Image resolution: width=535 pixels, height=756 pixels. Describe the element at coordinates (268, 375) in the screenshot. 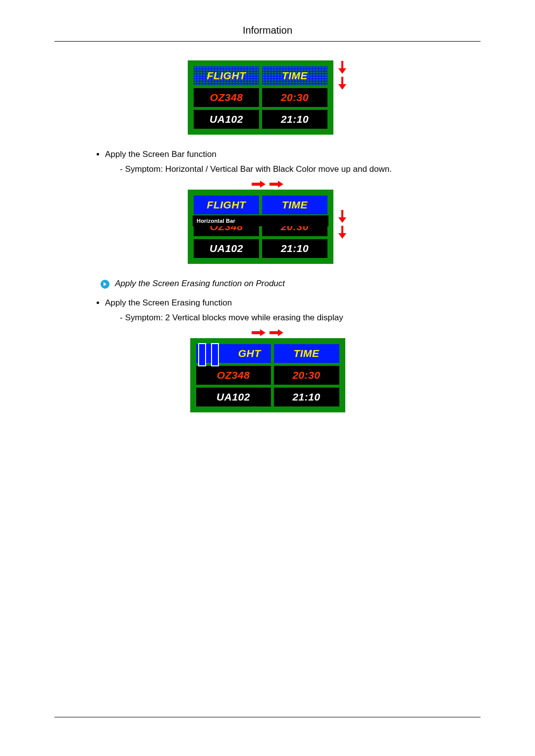

I see `flight-board: GHT TIME OZ348 20:30 UA102 21:10` at that location.